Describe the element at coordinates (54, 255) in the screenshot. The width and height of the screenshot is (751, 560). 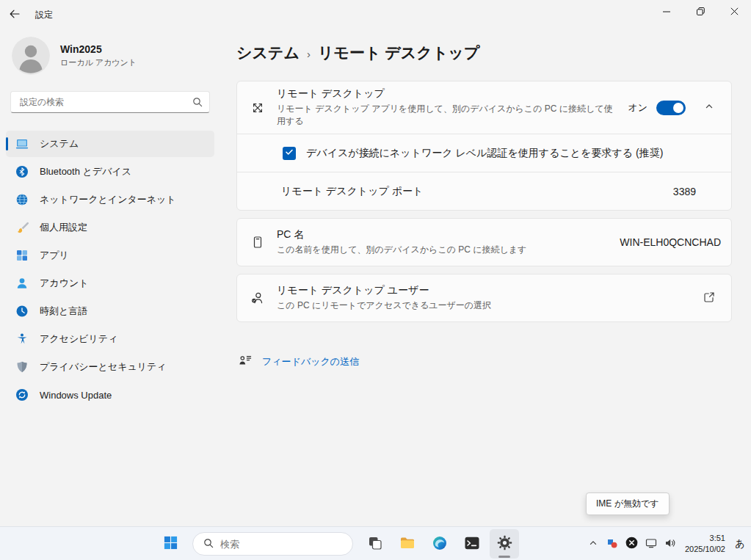
I see `sidebar-item-label: アプリ` at that location.